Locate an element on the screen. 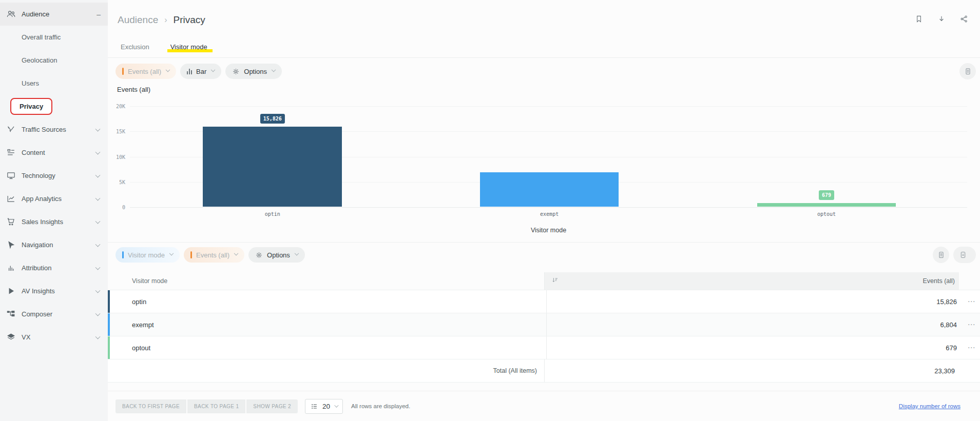  table-row: exempt 6,804 ⋯ is located at coordinates (544, 325).